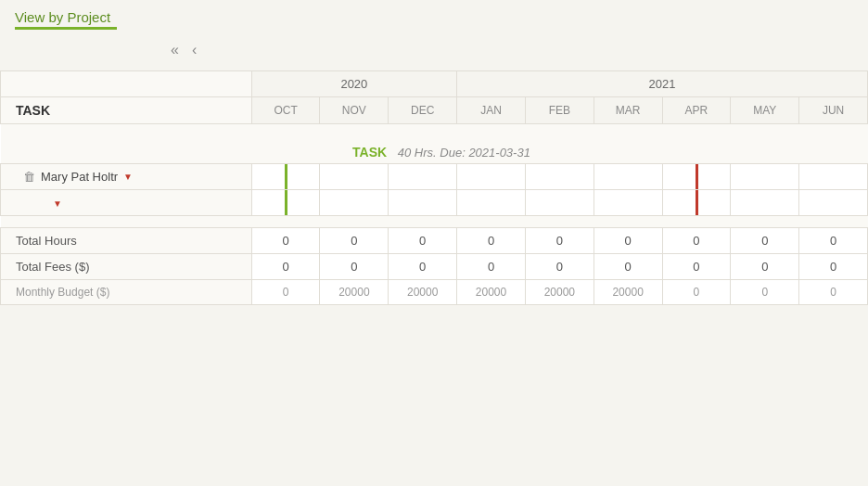 Image resolution: width=868 pixels, height=486 pixels. Describe the element at coordinates (354, 203) in the screenshot. I see `sub-nov` at that location.